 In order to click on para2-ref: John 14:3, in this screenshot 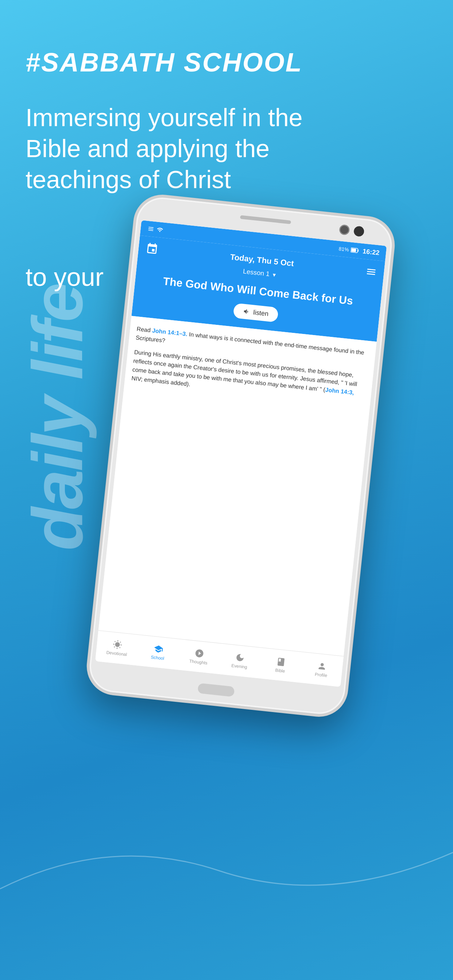, I will do `click(340, 391)`.